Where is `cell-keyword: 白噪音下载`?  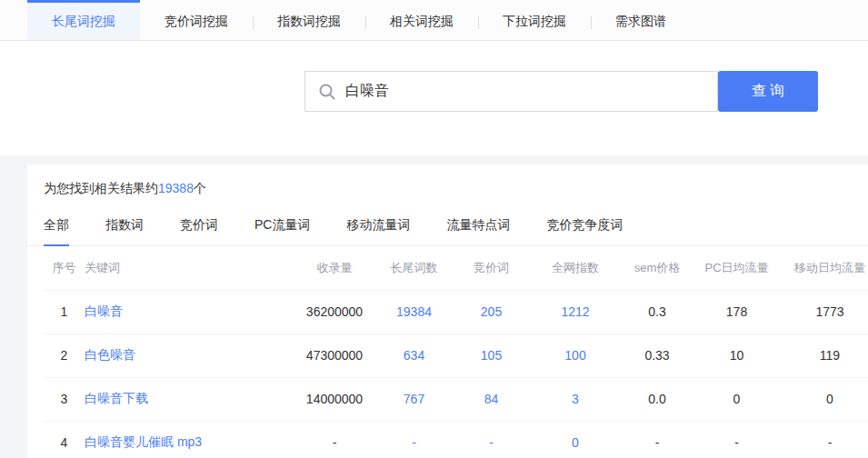
cell-keyword: 白噪音下载 is located at coordinates (189, 399).